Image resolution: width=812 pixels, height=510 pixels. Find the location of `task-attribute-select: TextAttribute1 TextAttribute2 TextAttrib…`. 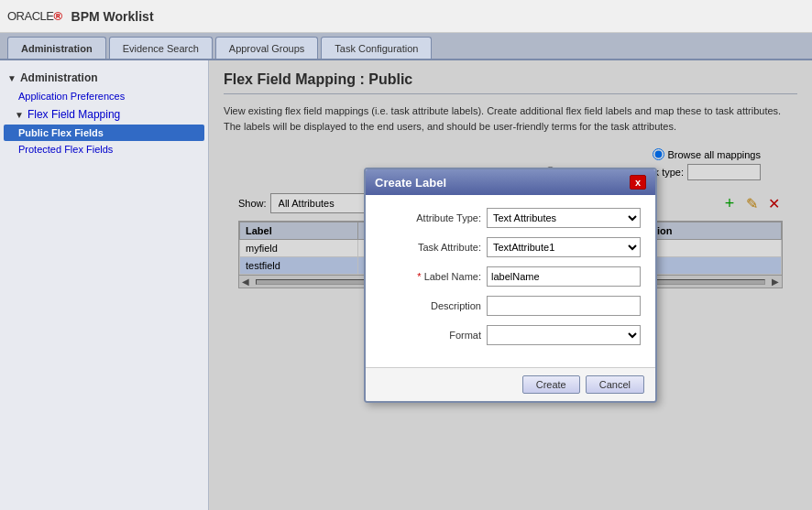

task-attribute-select: TextAttribute1 TextAttribute2 TextAttrib… is located at coordinates (564, 247).